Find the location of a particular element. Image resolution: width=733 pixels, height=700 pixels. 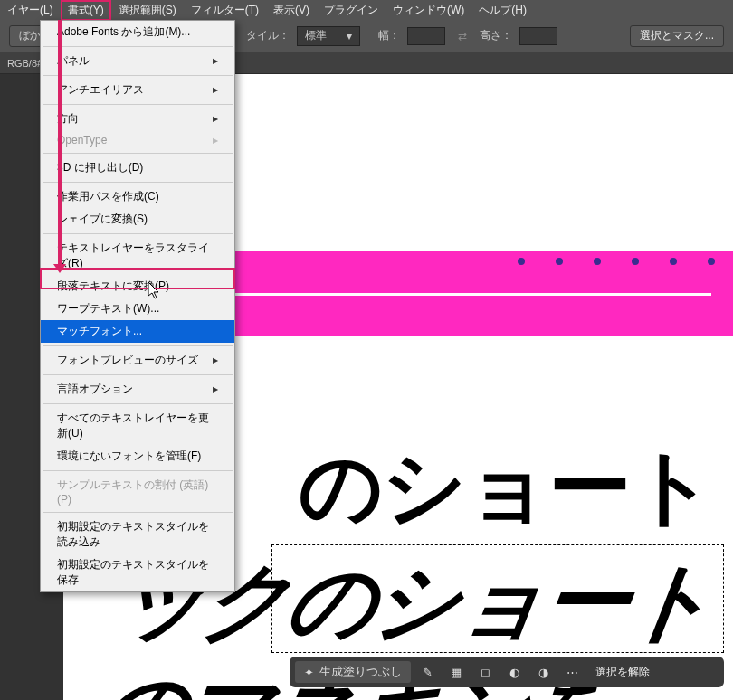

sparkle-icon: ✦ is located at coordinates (309, 673).